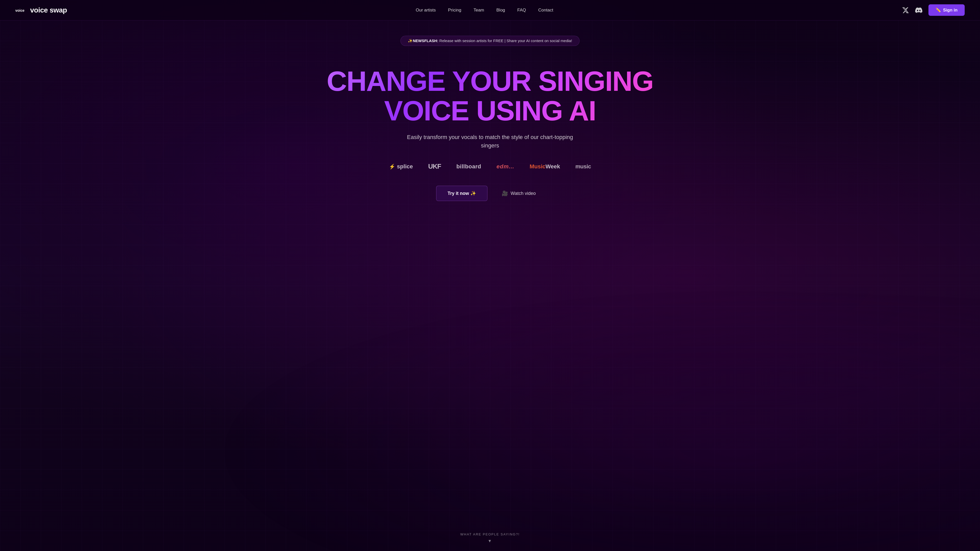 This screenshot has width=980, height=551. I want to click on nav-blog: Blog, so click(501, 10).